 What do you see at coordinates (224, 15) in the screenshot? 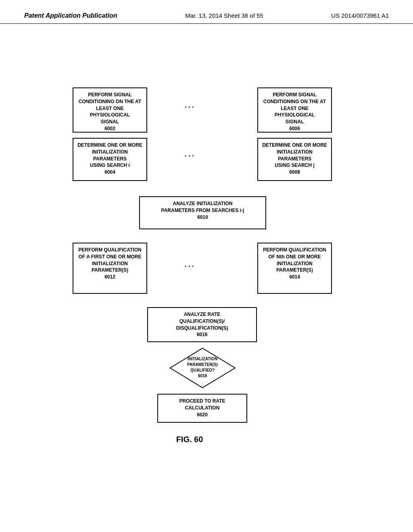
I see `header-date-sheet: Mar. 13, 2014 Sheet 38 of 55` at bounding box center [224, 15].